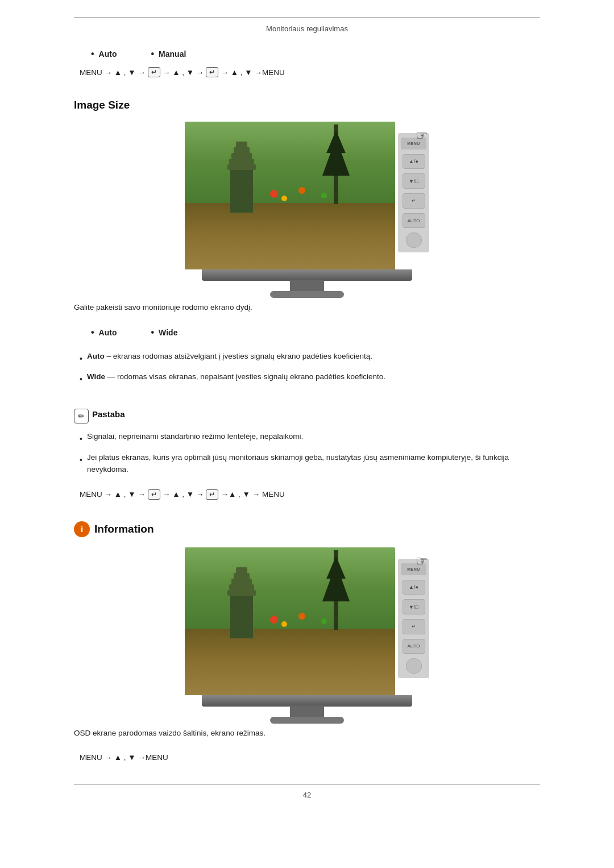 This screenshot has height=868, width=614. What do you see at coordinates (108, 54) in the screenshot?
I see `auto-label: Auto` at bounding box center [108, 54].